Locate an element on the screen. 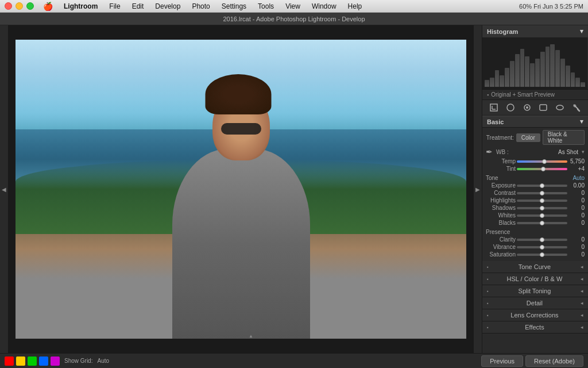 The image size is (588, 368). bw-treatment-btn: Black & White is located at coordinates (564, 137).